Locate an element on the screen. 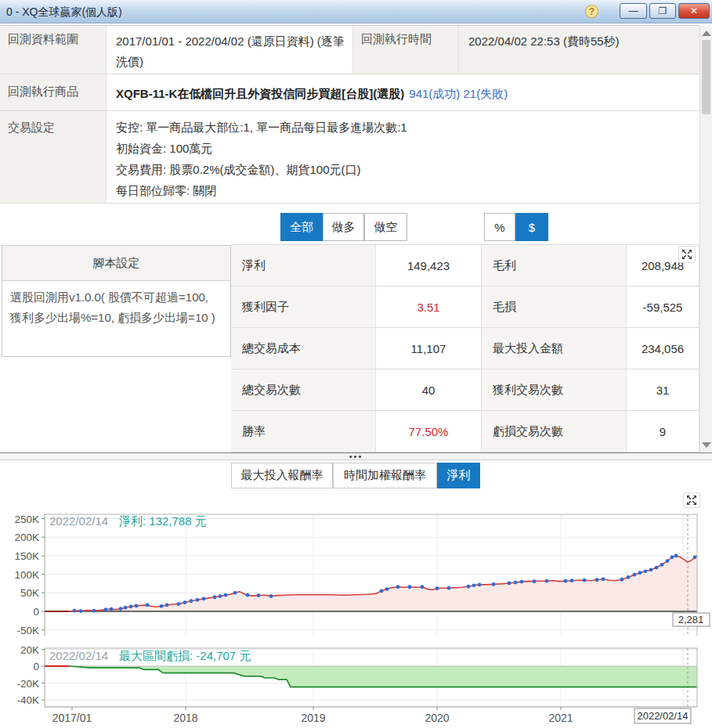 The image size is (712, 728). stat-label: 獲利交易次數 is located at coordinates (555, 390).